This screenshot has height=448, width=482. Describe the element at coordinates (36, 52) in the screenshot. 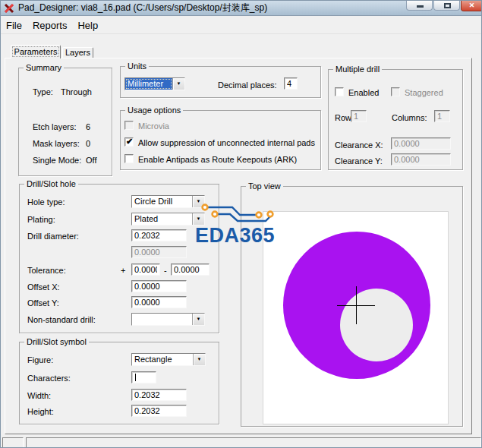

I see `tab-parameters-label: Parameters` at that location.